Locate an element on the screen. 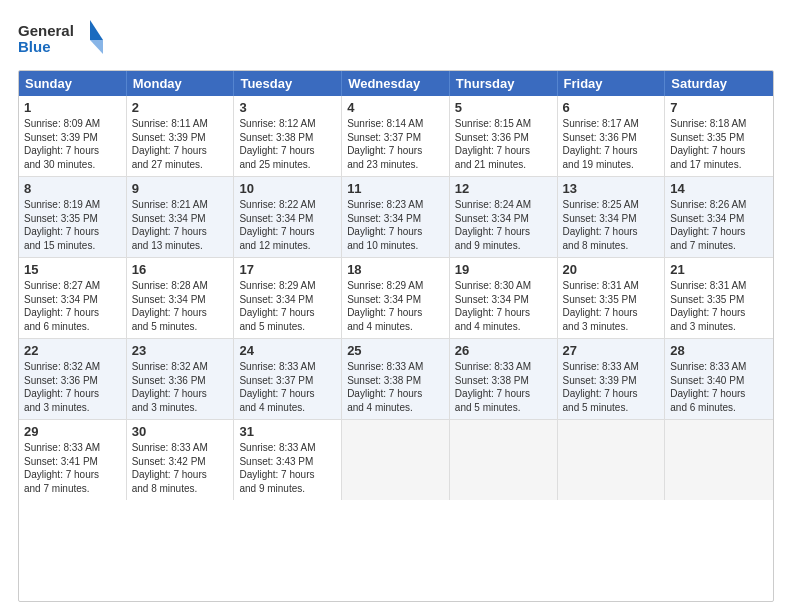  day-number: 10 is located at coordinates (288, 188).